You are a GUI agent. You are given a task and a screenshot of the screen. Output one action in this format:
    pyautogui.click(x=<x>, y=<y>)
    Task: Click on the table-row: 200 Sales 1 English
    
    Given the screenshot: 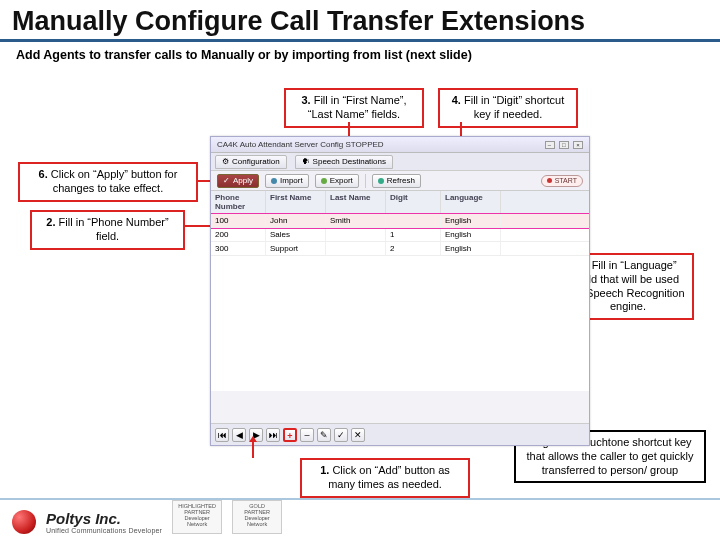 What is the action you would take?
    pyautogui.click(x=400, y=235)
    